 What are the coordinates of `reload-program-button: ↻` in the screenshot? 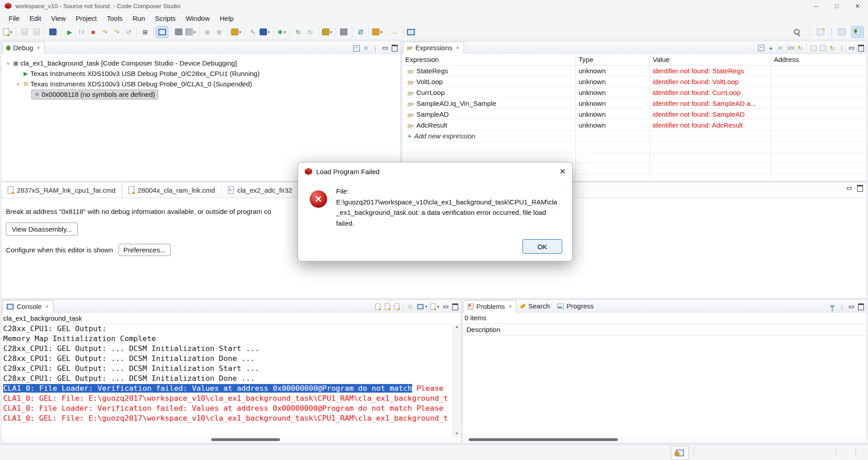 It's located at (310, 32).